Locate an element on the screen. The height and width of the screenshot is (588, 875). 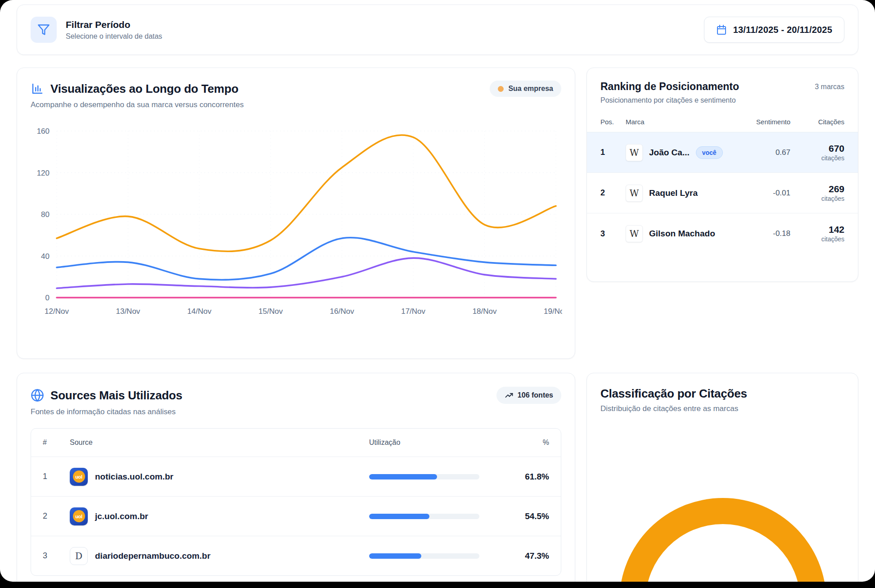
svg-text: 120 is located at coordinates (43, 173).